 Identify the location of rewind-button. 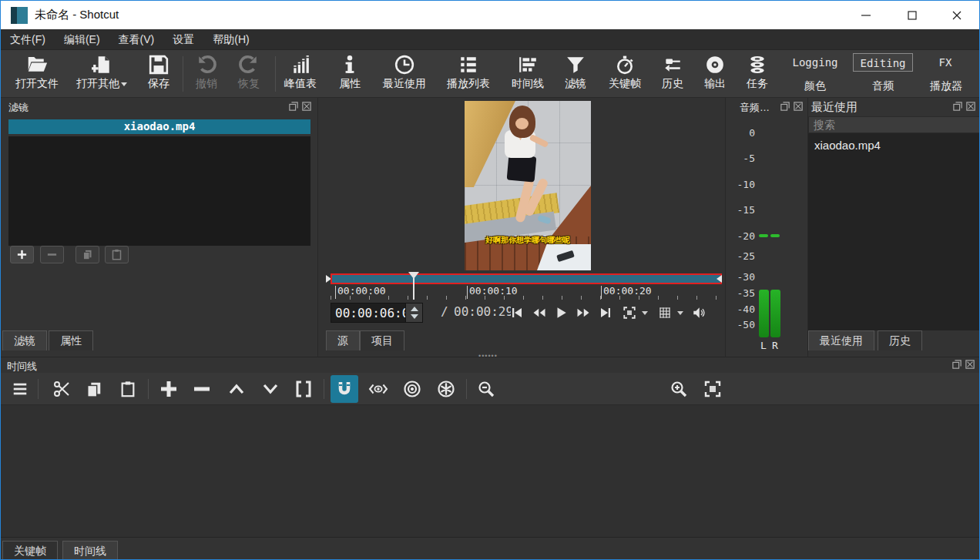
(539, 313).